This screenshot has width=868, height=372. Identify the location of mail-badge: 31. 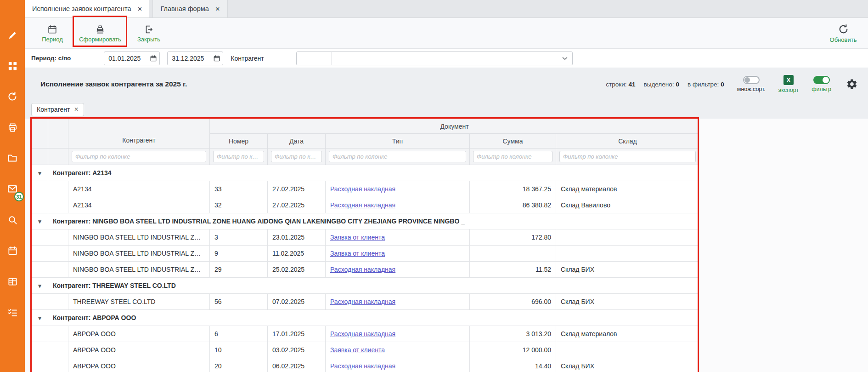
(19, 197).